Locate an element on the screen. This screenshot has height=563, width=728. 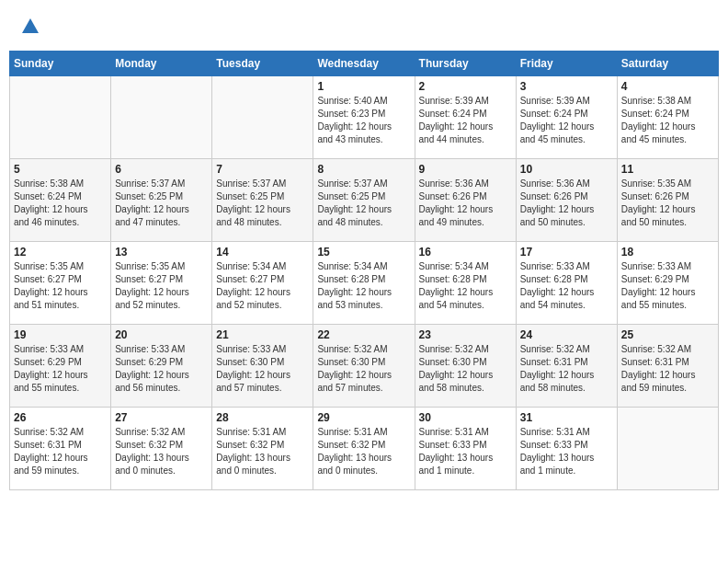
calendar-header-sunday: Sunday is located at coordinates (61, 64).